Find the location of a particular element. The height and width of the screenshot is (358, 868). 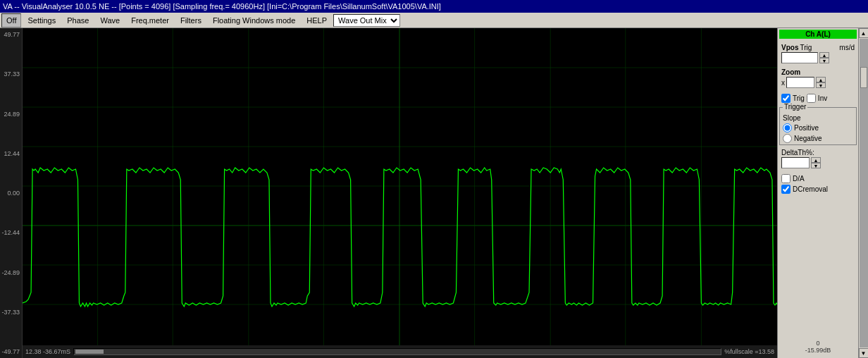

y-axis-label: -37.33 is located at coordinates (10, 312).